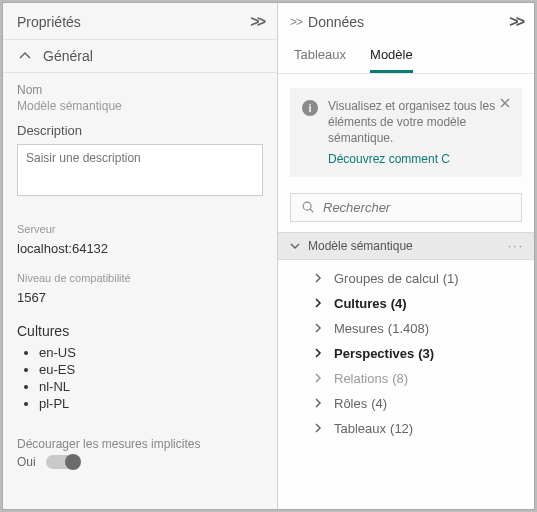  What do you see at coordinates (392, 60) in the screenshot?
I see `tab-modele: Modèle` at bounding box center [392, 60].